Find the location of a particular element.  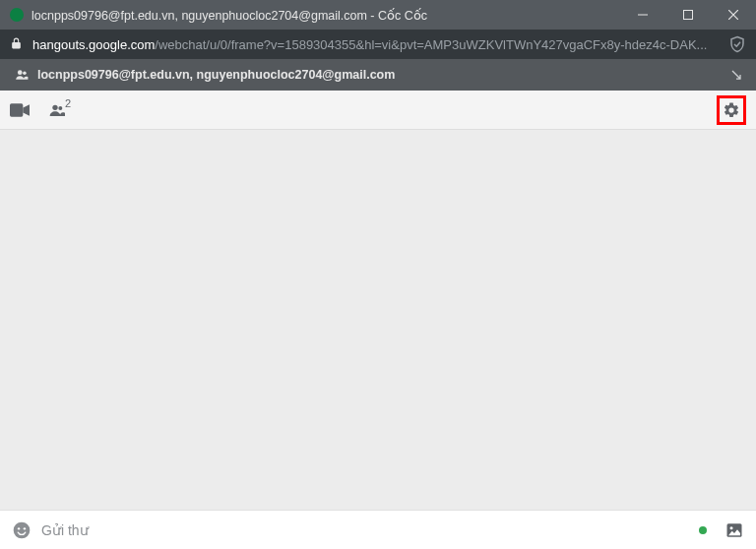

message-input: Gửi thư is located at coordinates (370, 530).